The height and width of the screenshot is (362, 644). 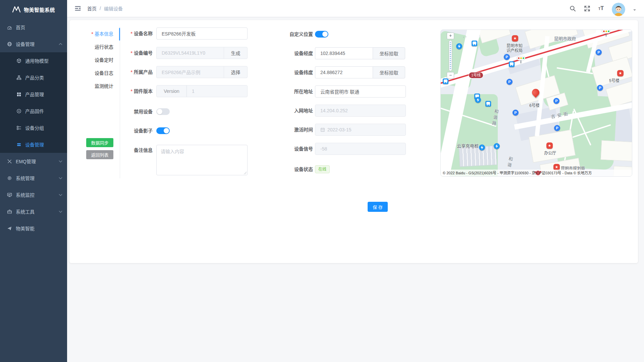 What do you see at coordinates (602, 8) in the screenshot?
I see `font-size-large: T` at bounding box center [602, 8].